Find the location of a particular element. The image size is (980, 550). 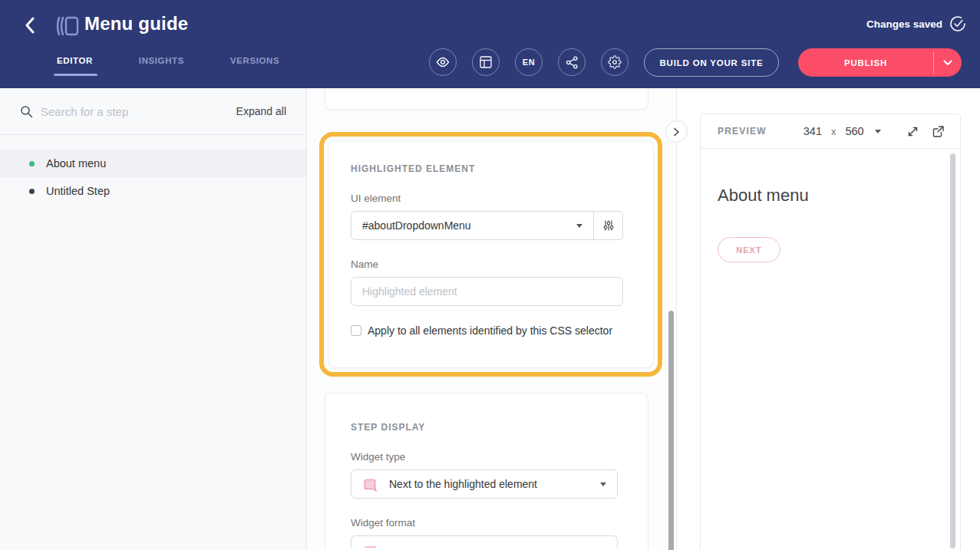

widget-type-label: Widget type is located at coordinates (484, 457).